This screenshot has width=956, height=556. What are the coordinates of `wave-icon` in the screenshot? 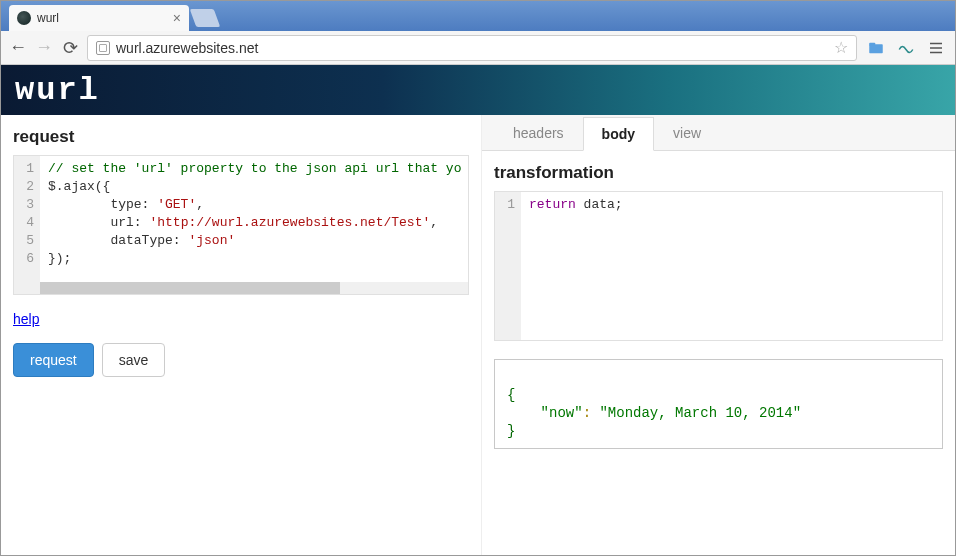 It's located at (906, 48).